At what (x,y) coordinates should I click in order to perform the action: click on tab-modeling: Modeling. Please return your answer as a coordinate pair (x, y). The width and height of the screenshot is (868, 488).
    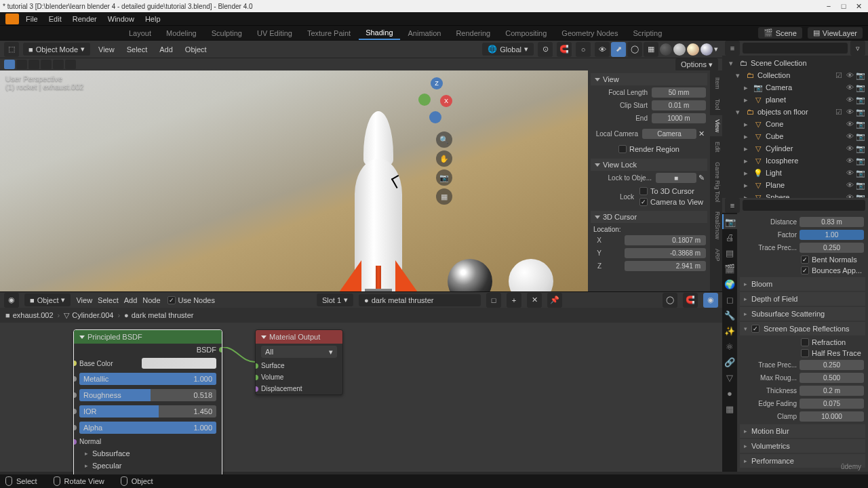
    Looking at the image, I should click on (182, 33).